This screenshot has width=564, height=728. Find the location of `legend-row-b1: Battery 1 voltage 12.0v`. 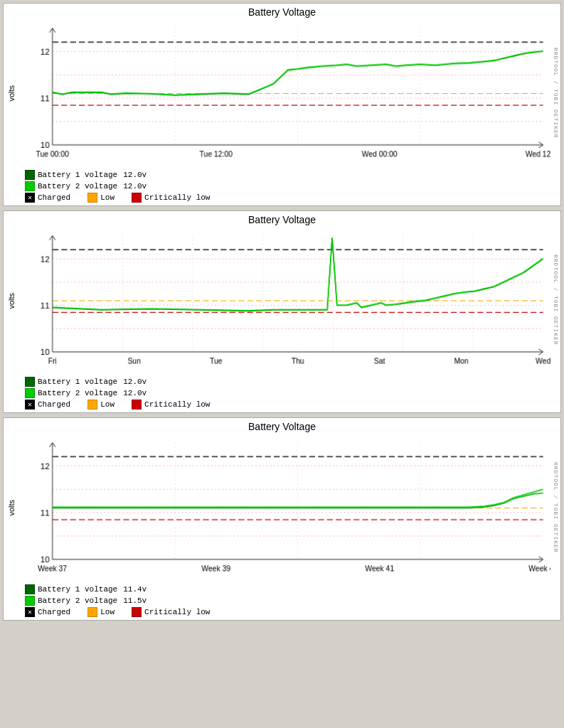

legend-row-b1: Battery 1 voltage 12.0v is located at coordinates (282, 175).